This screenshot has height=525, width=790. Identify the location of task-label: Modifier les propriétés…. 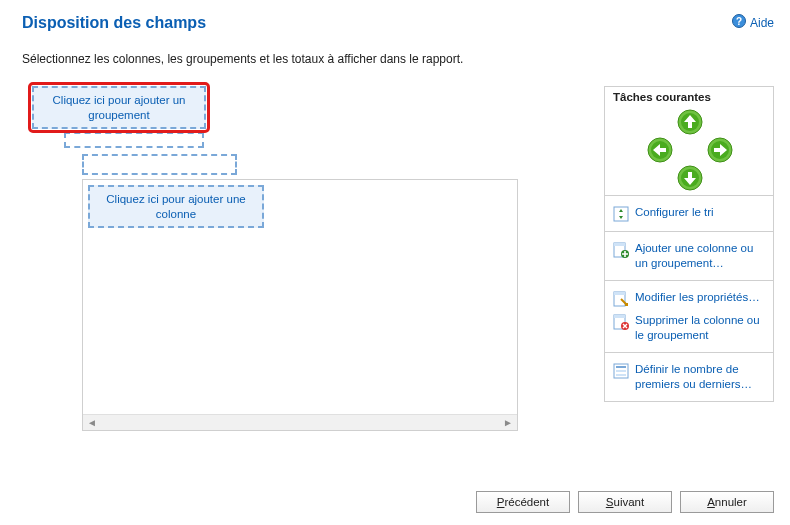
(698, 298).